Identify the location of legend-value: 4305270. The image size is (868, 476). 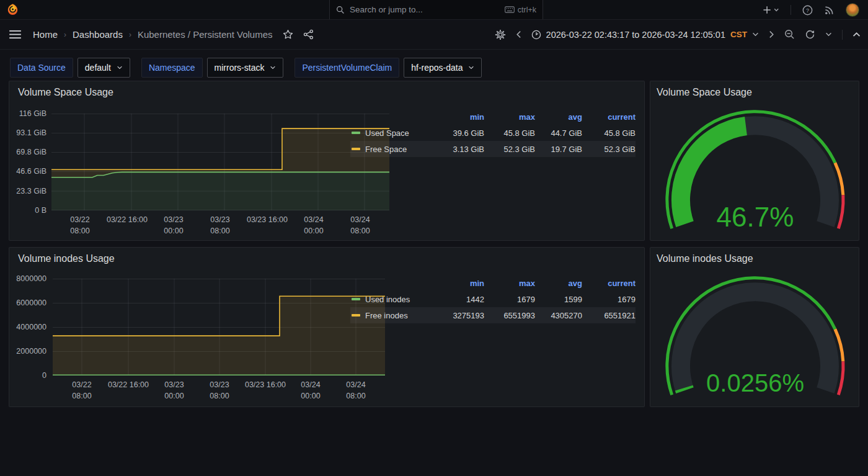
(559, 315).